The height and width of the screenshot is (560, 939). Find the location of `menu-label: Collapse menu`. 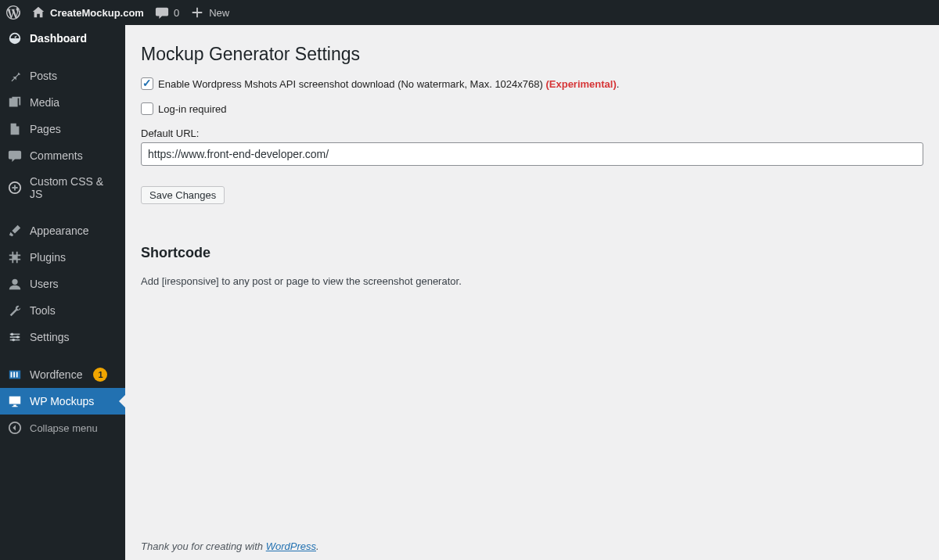

menu-label: Collapse menu is located at coordinates (64, 429).